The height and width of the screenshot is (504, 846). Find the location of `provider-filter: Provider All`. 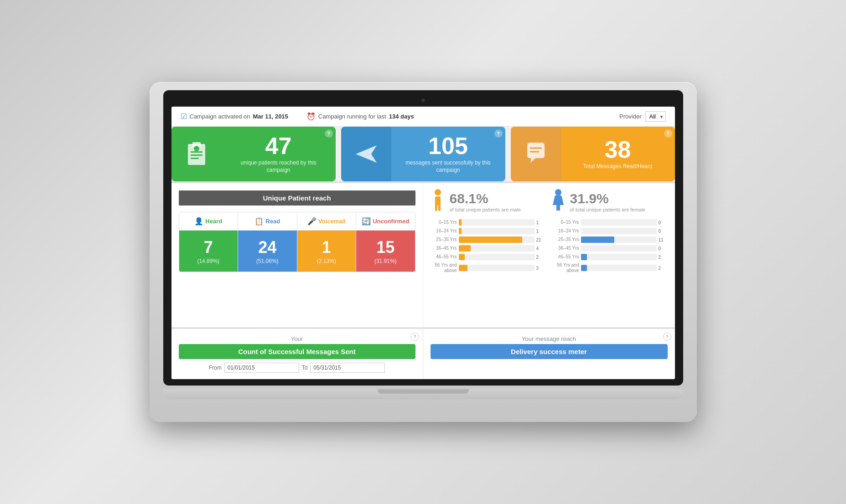

provider-filter: Provider All is located at coordinates (642, 117).